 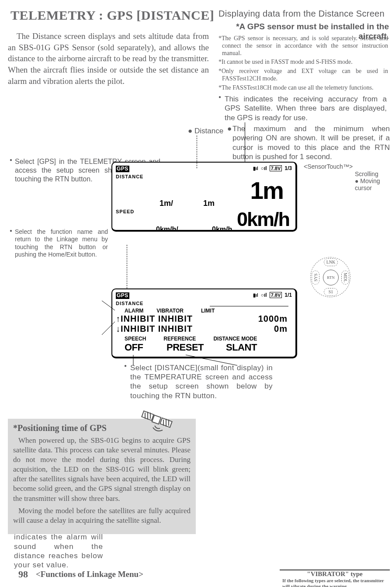 What do you see at coordinates (335, 578) in the screenshot?
I see `vibrator-box: "VIBRATOR" type If the following types a…` at bounding box center [335, 578].